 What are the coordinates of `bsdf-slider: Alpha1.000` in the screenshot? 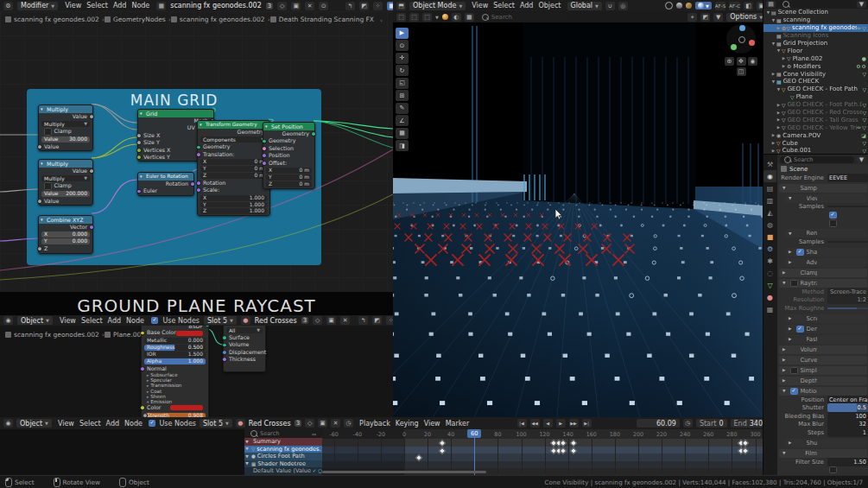 It's located at (174, 361).